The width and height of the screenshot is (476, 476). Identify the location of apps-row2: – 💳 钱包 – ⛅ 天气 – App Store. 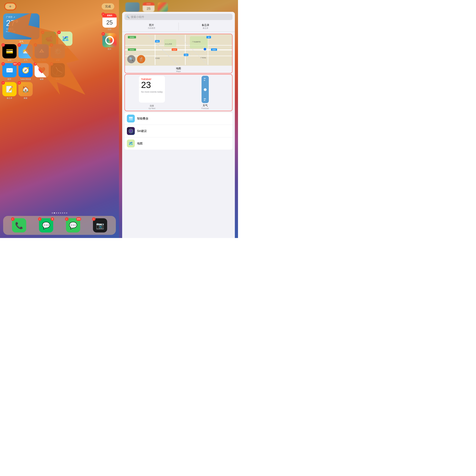
(34, 53).